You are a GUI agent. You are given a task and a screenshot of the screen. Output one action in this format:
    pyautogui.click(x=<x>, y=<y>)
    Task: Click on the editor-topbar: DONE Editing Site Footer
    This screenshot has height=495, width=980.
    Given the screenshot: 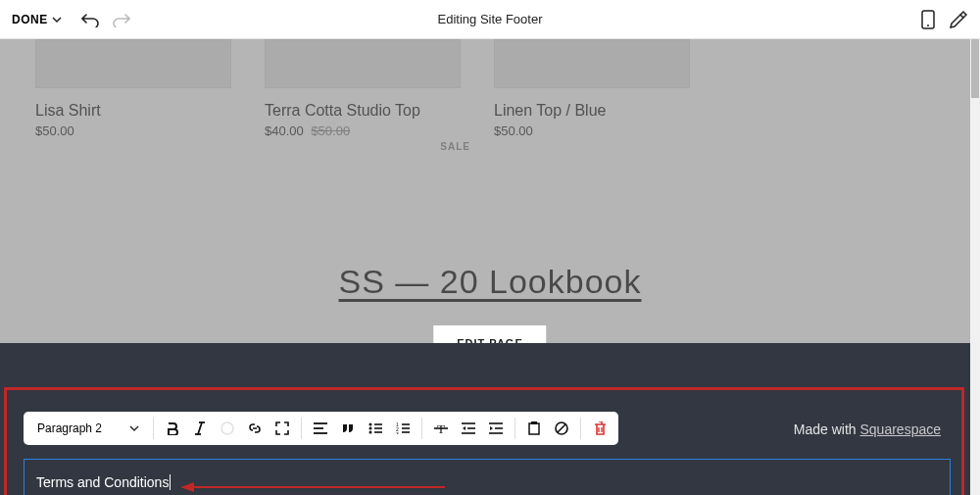 What is the action you would take?
    pyautogui.click(x=490, y=20)
    